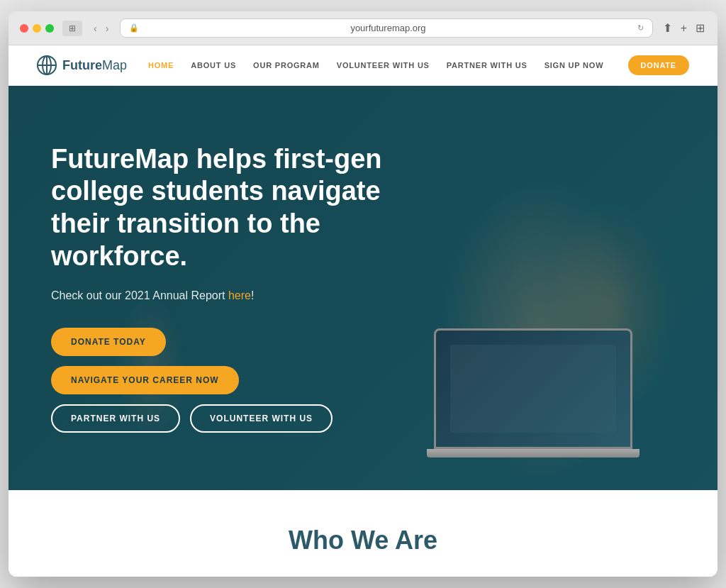 The height and width of the screenshot is (588, 726). What do you see at coordinates (574, 65) in the screenshot?
I see `nav-signup: SIGN UP NOW` at bounding box center [574, 65].